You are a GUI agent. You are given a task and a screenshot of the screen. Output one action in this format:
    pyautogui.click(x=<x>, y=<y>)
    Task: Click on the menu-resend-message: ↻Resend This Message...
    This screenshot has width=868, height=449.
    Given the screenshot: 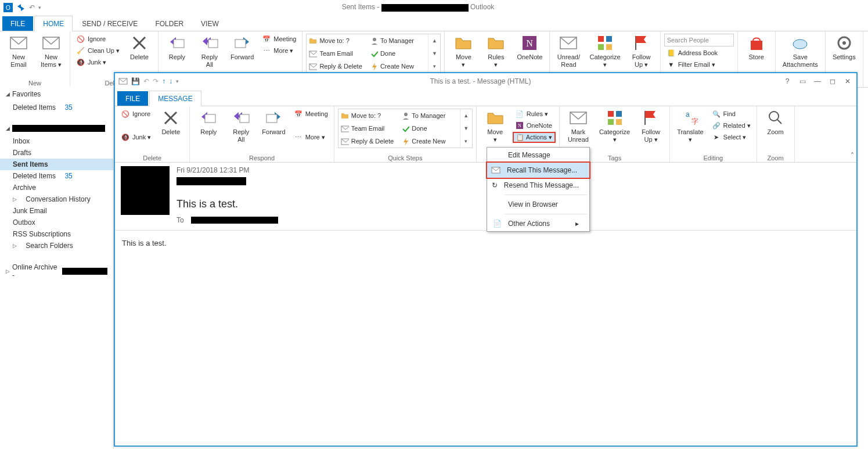 What is the action you would take?
    pyautogui.click(x=538, y=185)
    